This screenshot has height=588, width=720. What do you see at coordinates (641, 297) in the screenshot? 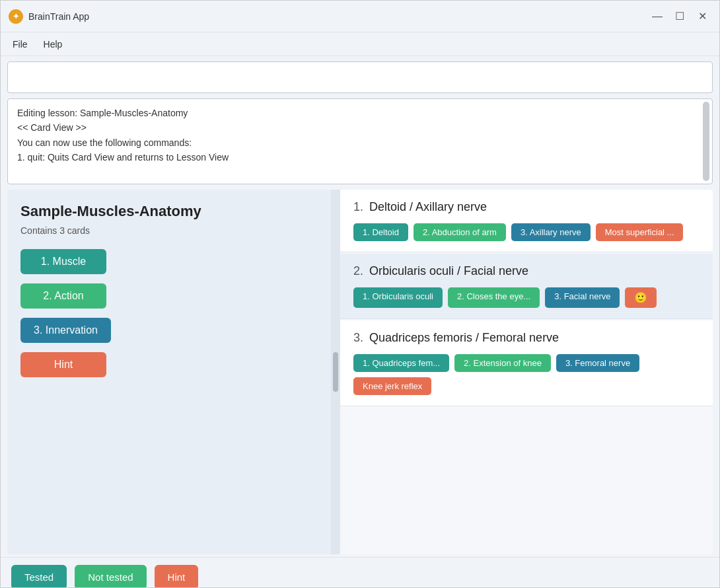
I see `card-2-tag-emoji: 🙂` at bounding box center [641, 297].